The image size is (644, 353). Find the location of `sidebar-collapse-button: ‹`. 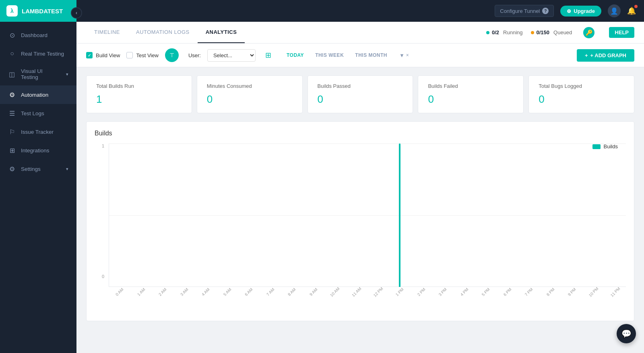

sidebar-collapse-button: ‹ is located at coordinates (76, 13).